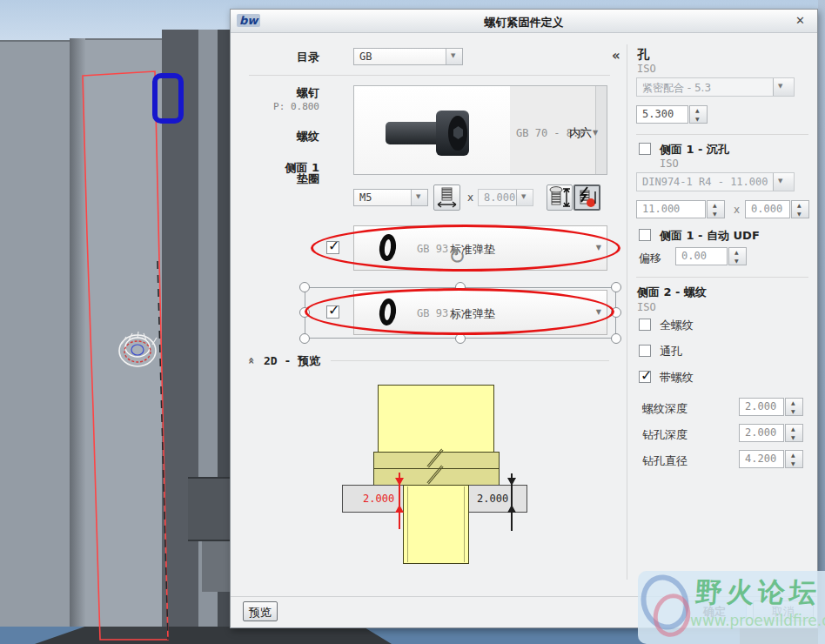 The height and width of the screenshot is (644, 825). What do you see at coordinates (767, 209) in the screenshot?
I see `counterbore-depth-value: 0.000` at bounding box center [767, 209].